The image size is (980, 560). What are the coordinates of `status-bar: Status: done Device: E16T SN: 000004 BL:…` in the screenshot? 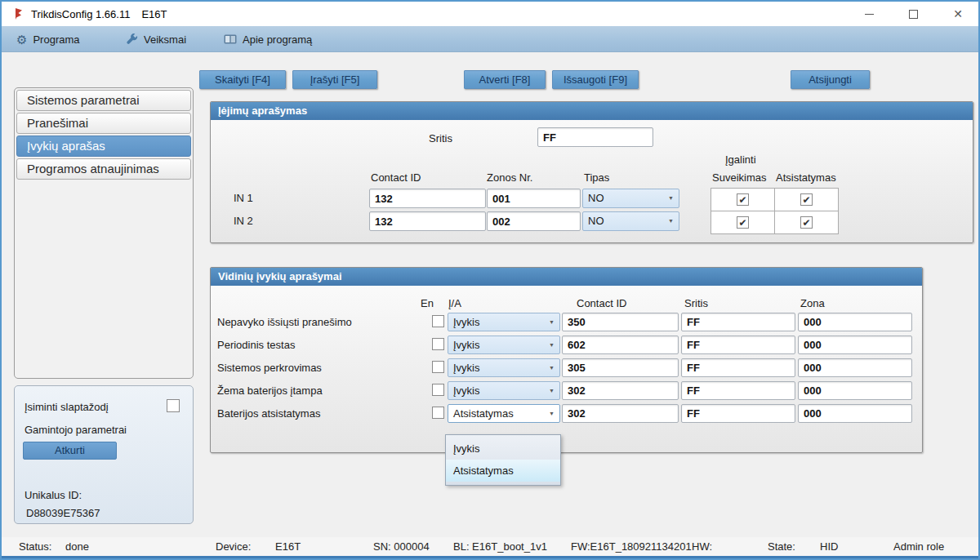 It's located at (490, 547).